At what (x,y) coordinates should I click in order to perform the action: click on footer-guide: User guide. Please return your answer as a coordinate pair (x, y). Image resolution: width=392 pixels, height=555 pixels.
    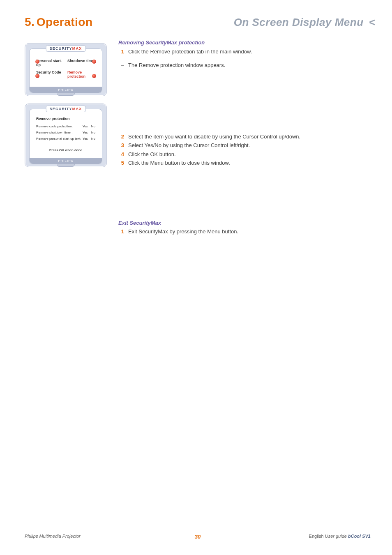
    Looking at the image, I should click on (336, 536).